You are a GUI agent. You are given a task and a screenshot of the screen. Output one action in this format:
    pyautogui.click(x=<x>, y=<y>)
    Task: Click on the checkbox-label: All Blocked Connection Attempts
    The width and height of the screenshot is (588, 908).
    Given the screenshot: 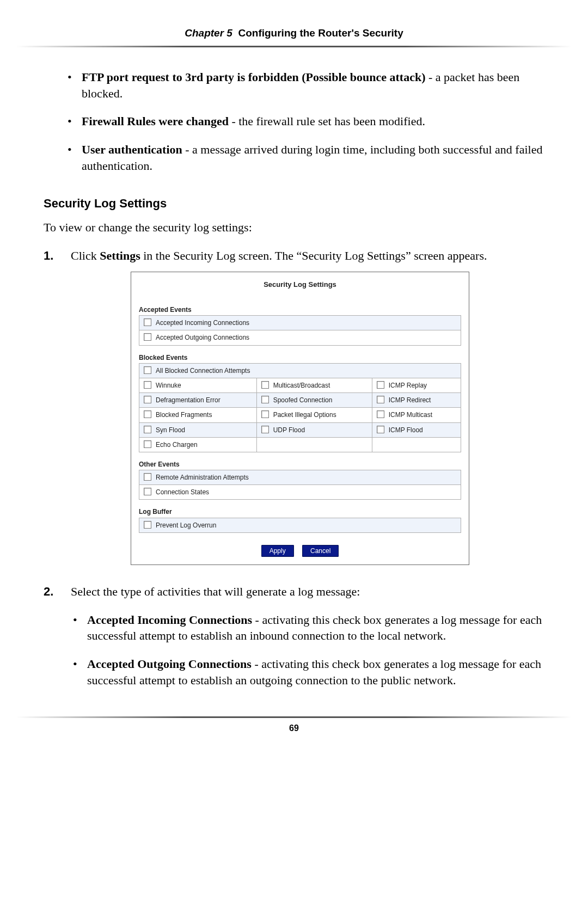 What is the action you would take?
    pyautogui.click(x=203, y=371)
    